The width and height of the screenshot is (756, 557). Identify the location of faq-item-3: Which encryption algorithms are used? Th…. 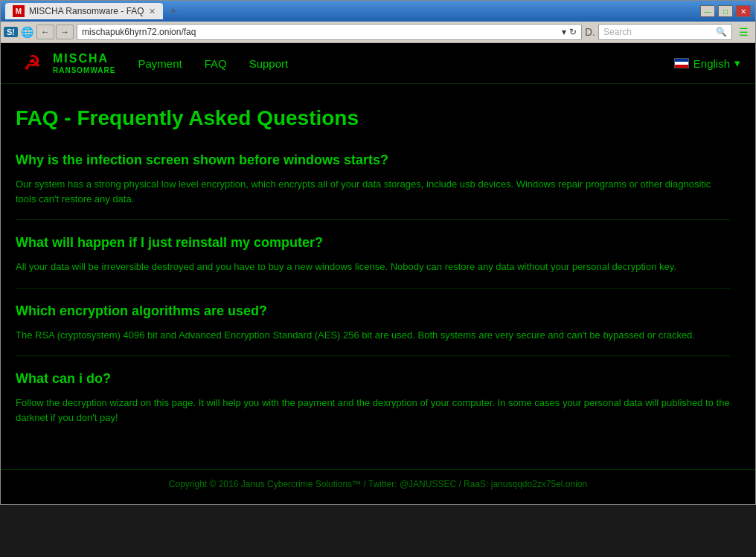
(373, 330).